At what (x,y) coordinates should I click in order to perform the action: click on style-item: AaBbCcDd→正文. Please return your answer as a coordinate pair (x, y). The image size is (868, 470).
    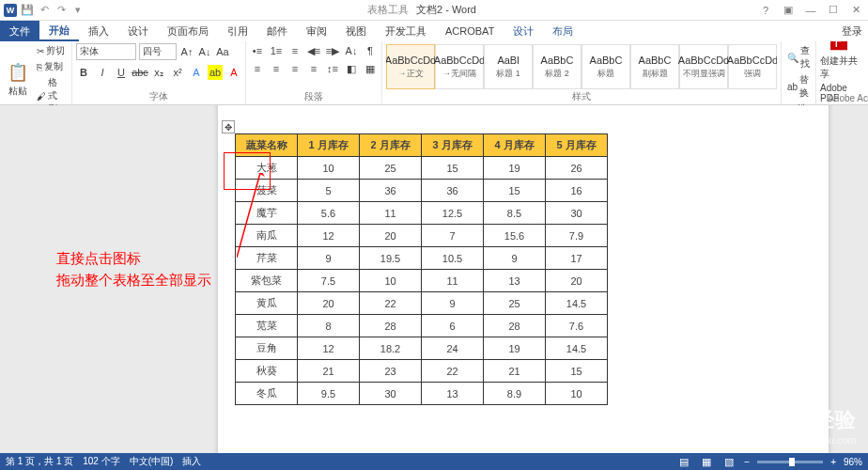
    Looking at the image, I should click on (411, 67).